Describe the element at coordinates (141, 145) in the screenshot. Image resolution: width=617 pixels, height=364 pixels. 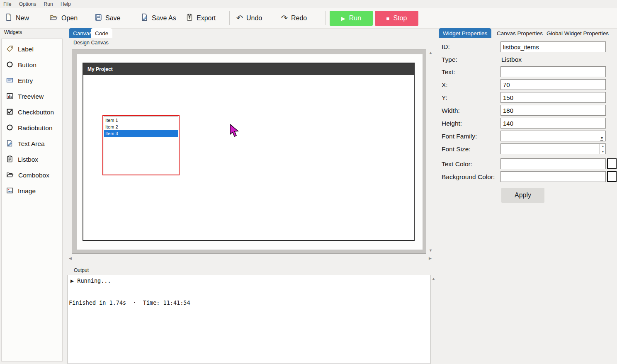
I see `listbox-widget-selection: Item 1 Item 2 Item 3` at that location.